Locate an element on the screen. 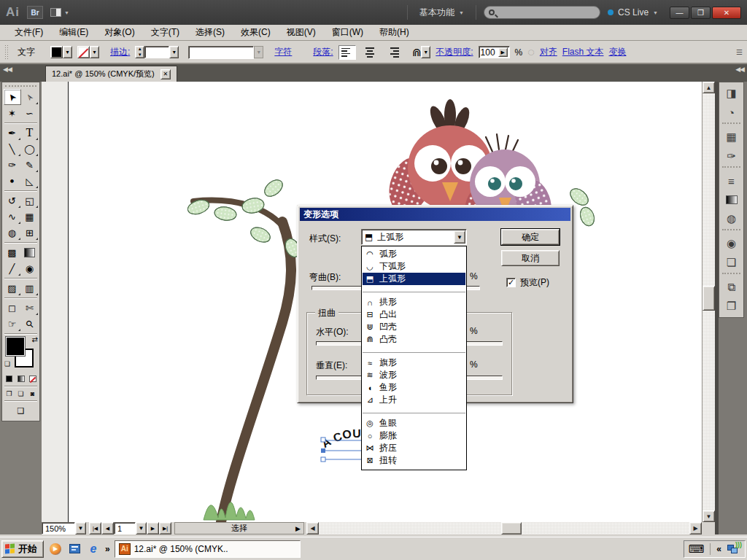 Image resolution: width=747 pixels, height=560 pixels. opacity-spinner: ▶ is located at coordinates (503, 52).